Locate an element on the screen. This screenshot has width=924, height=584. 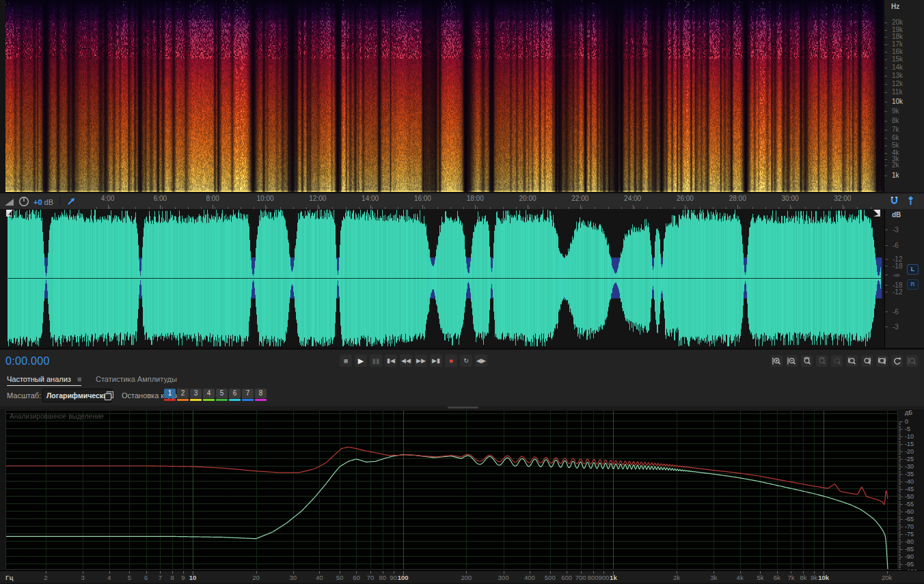
ruler-time-label: 32:00 is located at coordinates (842, 198).